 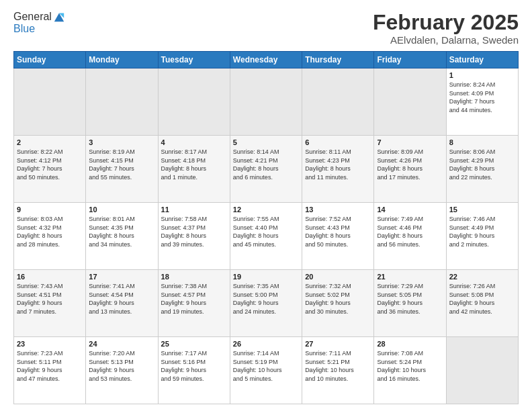 What do you see at coordinates (50, 165) in the screenshot?
I see `day-info: Sunrise: 8:22 AMSunset: 4:12 PMDaylight:…` at bounding box center [50, 165].